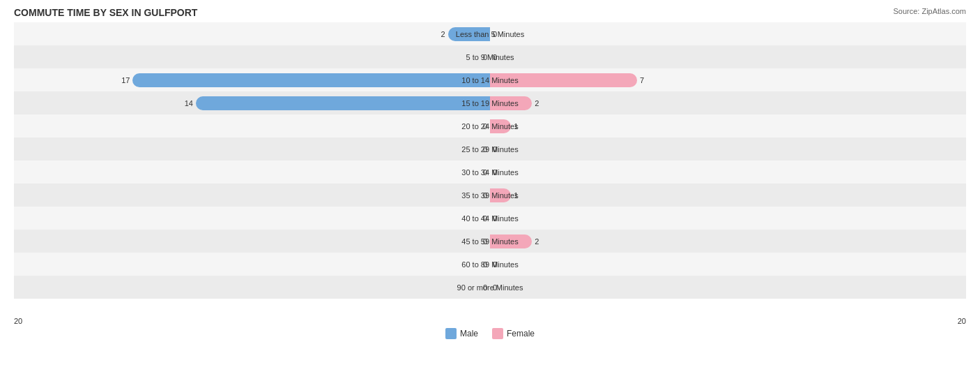 The width and height of the screenshot is (980, 365). Describe the element at coordinates (489, 172) in the screenshot. I see `row-label: 30 to 34 Minutes` at that location.